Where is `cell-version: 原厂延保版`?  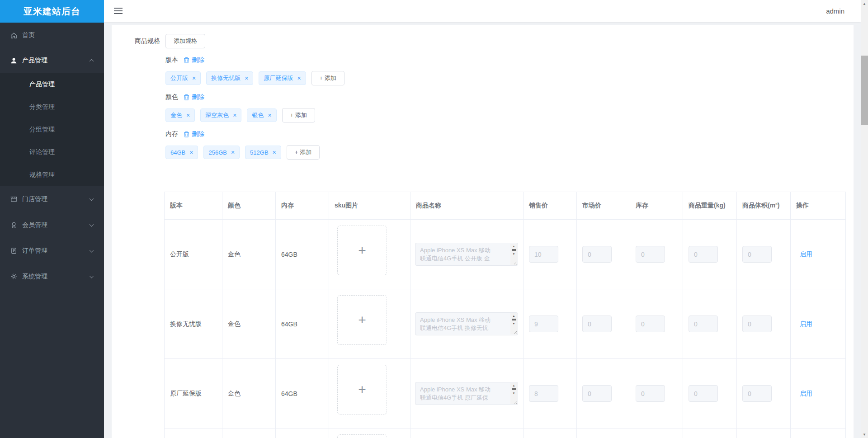
cell-version: 原厂延保版 is located at coordinates (193, 394).